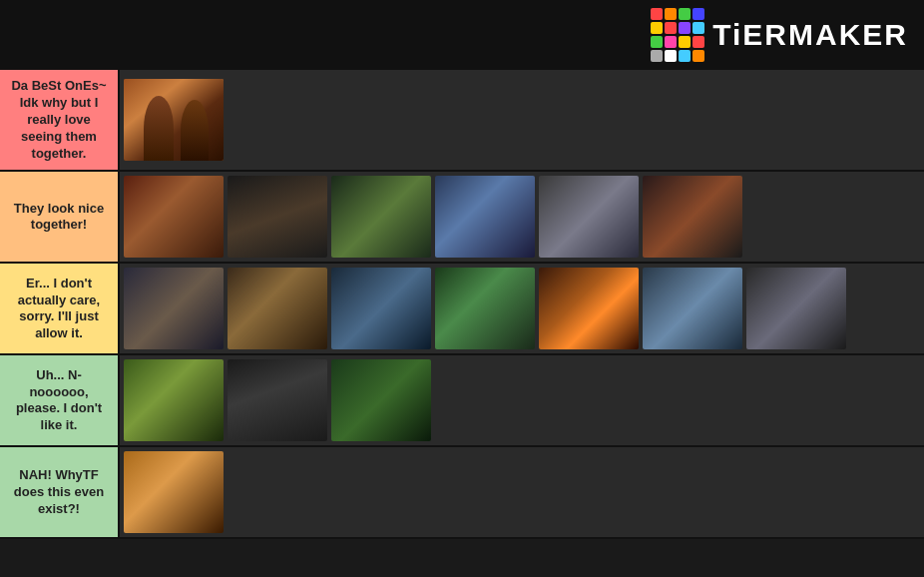 The height and width of the screenshot is (577, 924). Describe the element at coordinates (60, 400) in the screenshot. I see `tier-label-c: Uh... N-noooooo, please. I don't like it…` at that location.